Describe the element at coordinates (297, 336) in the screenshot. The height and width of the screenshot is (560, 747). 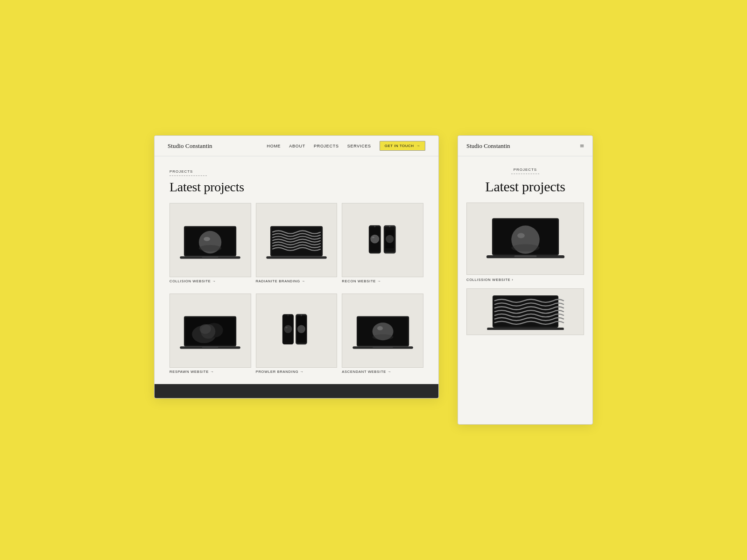
I see `desktop-project-item-prowler: PROWLER BRANDING →` at that location.